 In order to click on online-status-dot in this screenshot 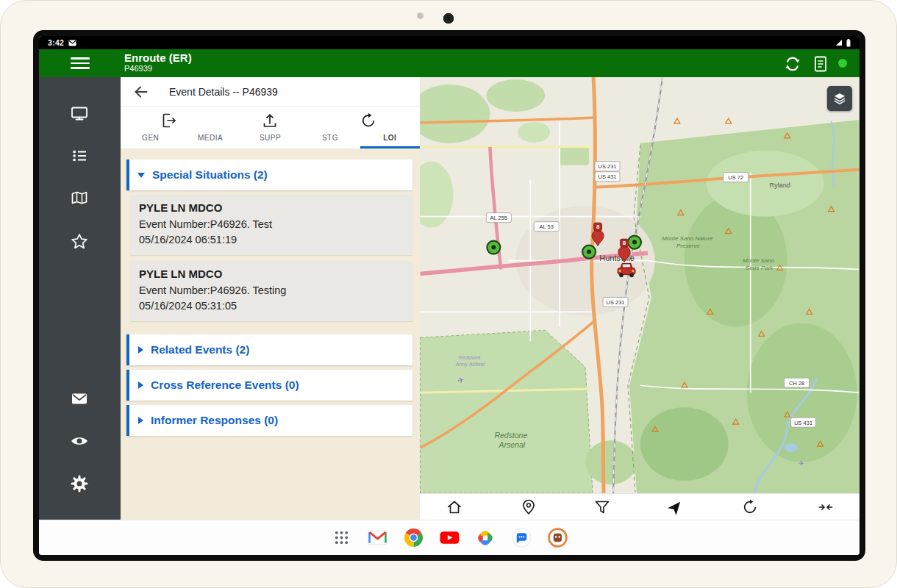, I will do `click(843, 63)`.